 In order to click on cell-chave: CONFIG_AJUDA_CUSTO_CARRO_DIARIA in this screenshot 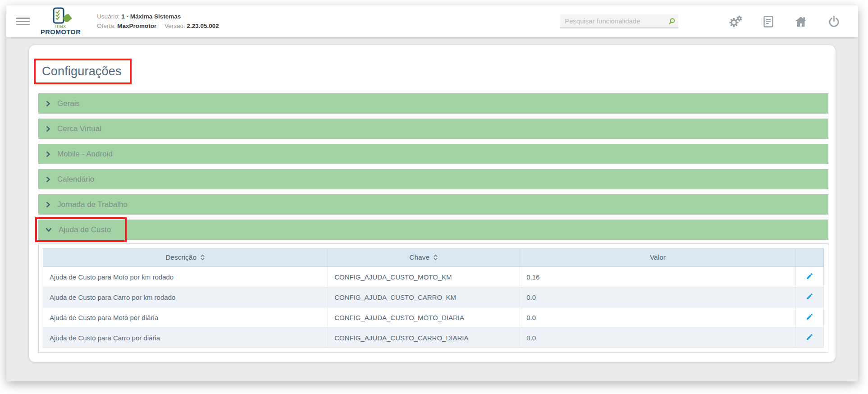, I will do `click(424, 338)`.